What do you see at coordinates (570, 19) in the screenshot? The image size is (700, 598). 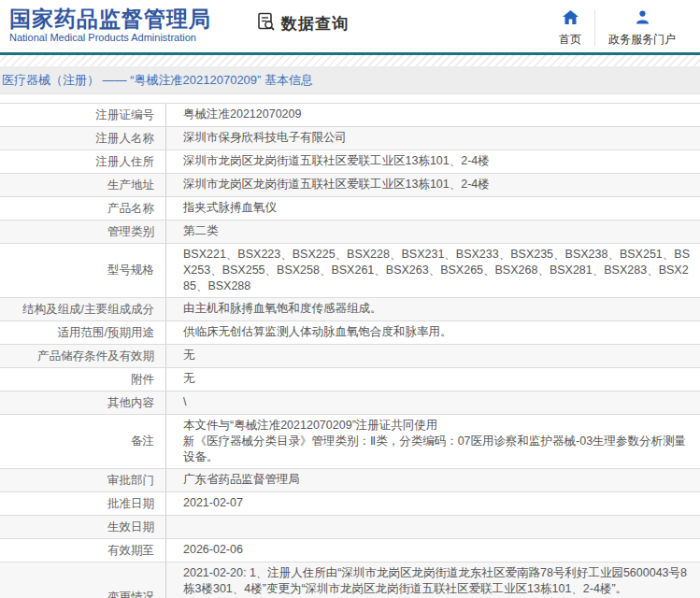 I see `home-icon` at bounding box center [570, 19].